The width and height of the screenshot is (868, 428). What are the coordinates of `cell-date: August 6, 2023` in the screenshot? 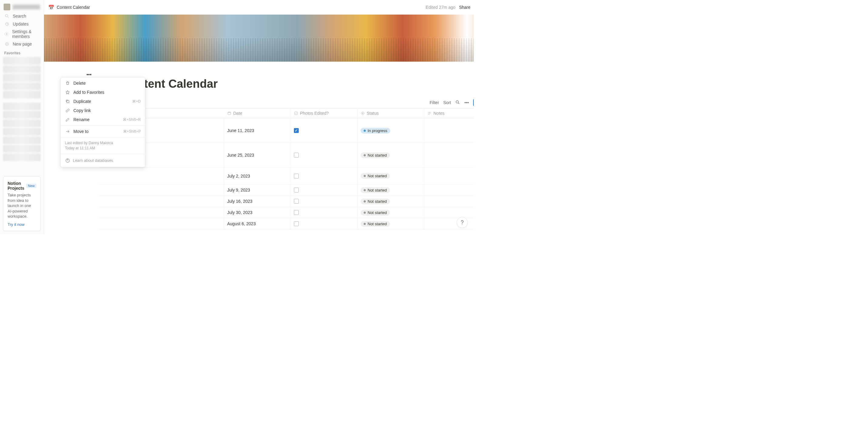 It's located at (257, 224).